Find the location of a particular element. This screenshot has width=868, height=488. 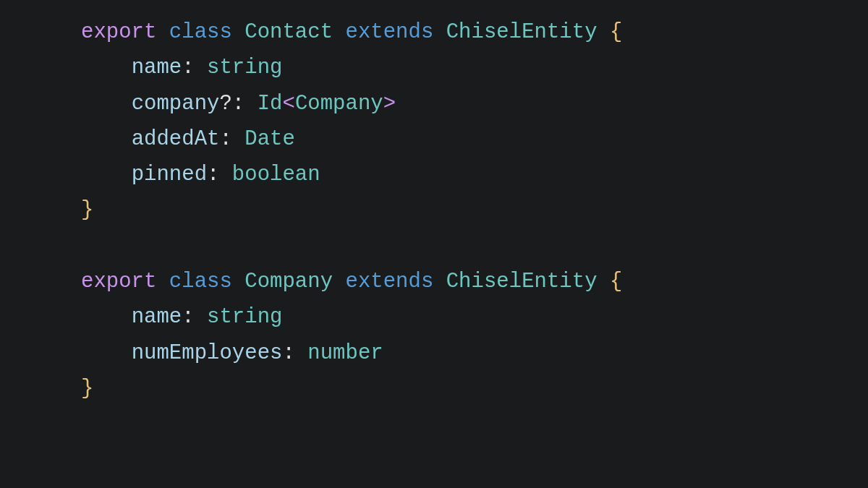

class-name: Contact is located at coordinates (289, 32).